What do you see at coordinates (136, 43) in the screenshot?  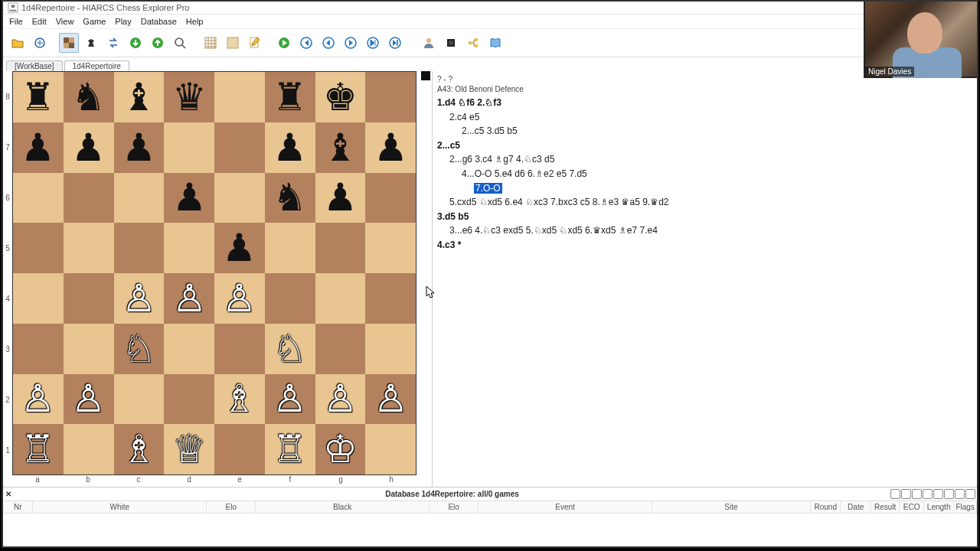 I see `move-down-button` at bounding box center [136, 43].